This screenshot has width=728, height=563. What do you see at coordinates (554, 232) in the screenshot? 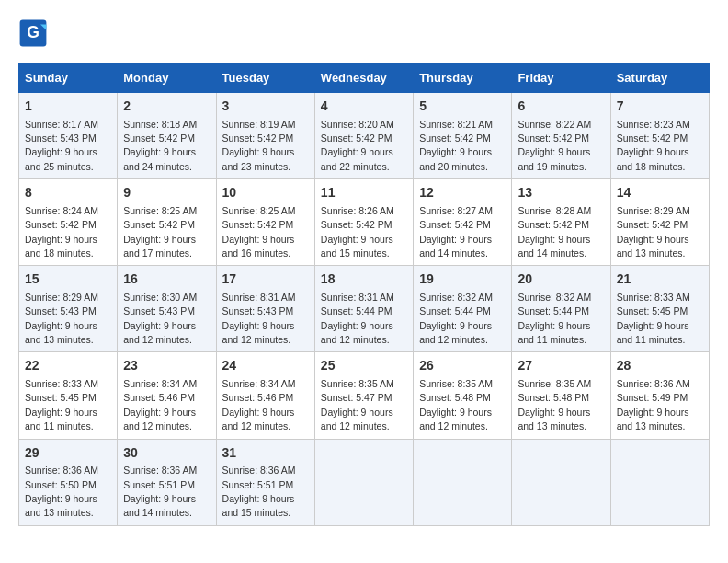
I see `day-info: Sunrise: 8:28 AM Sunset: 5:42 PM Dayligh…` at bounding box center [554, 232].